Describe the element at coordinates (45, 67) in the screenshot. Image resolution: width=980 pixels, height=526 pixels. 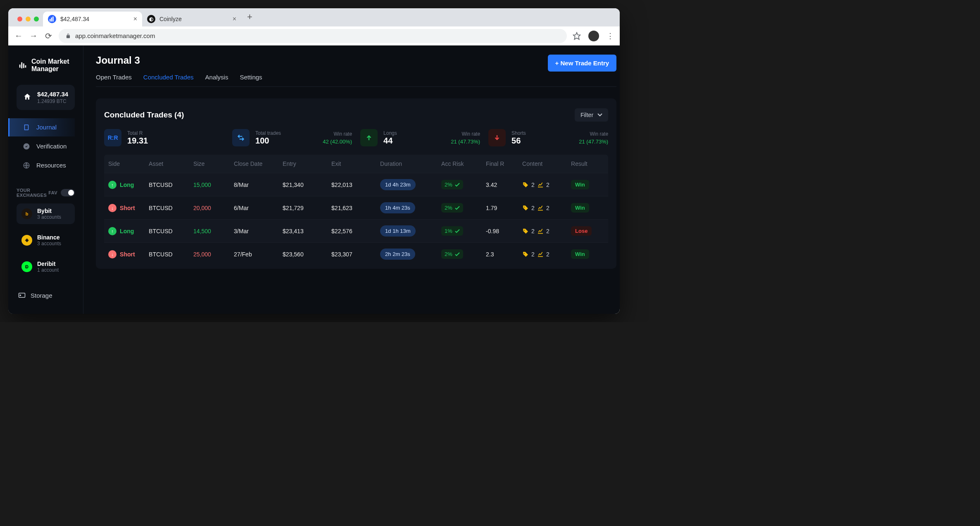
I see `brand-logo: Coin Market Manager` at that location.